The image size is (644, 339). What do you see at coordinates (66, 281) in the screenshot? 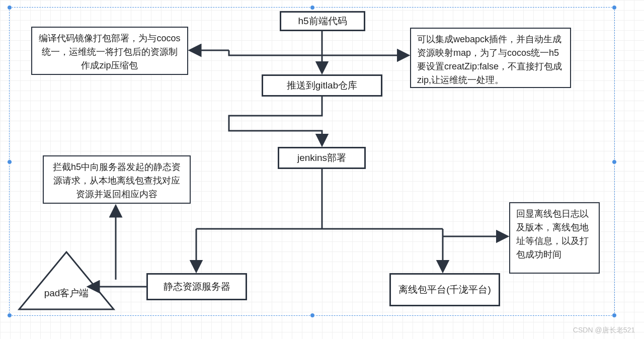
I see `node-pad-client` at bounding box center [66, 281].